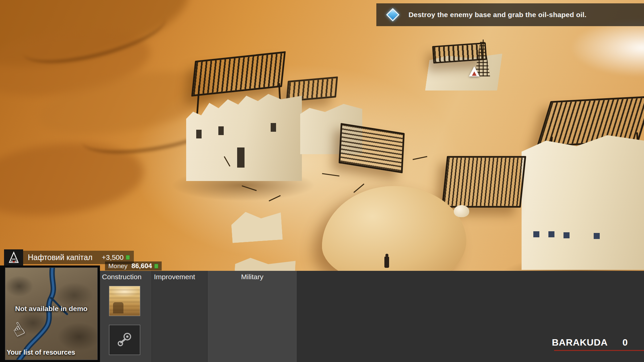 Image resolution: width=644 pixels, height=362 pixels. Describe the element at coordinates (607, 48) in the screenshot. I see `sun-flare` at that location.